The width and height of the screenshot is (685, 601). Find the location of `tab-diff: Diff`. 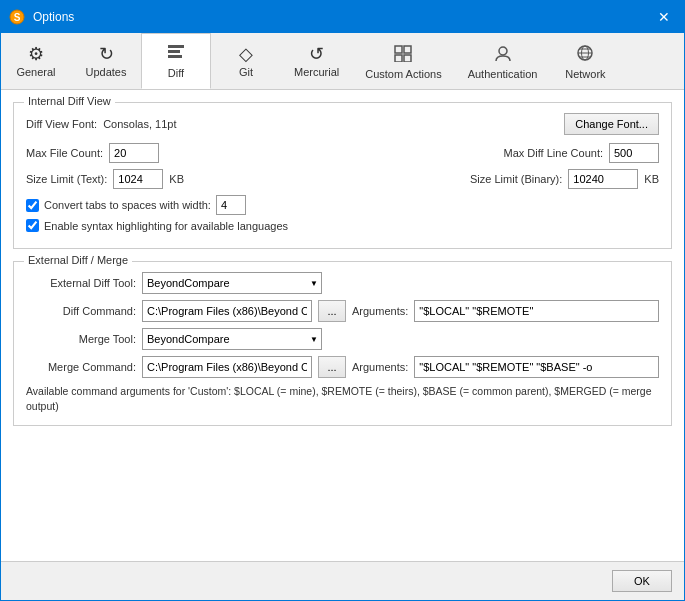

tab-diff: Diff is located at coordinates (176, 61).